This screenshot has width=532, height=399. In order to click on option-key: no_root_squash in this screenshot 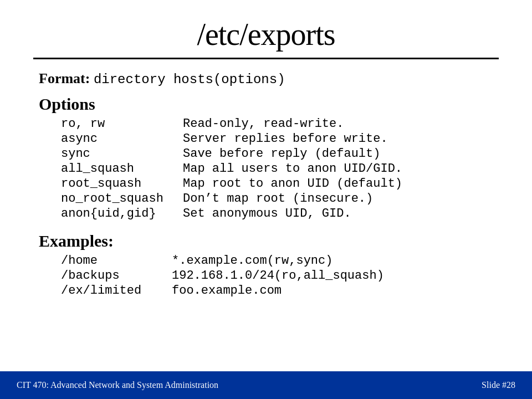, I will do `click(122, 198)`.